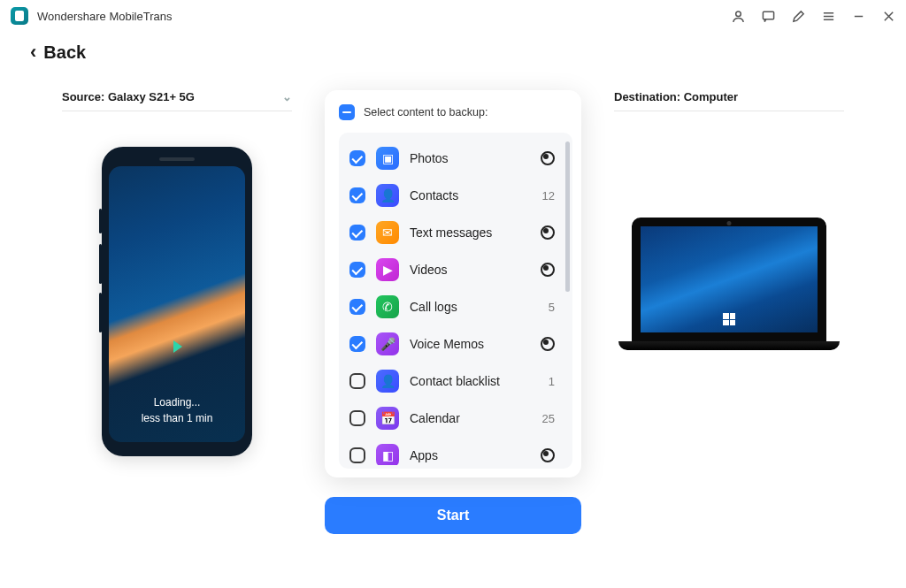 This screenshot has height=588, width=906. What do you see at coordinates (388, 307) in the screenshot?
I see `category-icon: ✆` at bounding box center [388, 307].